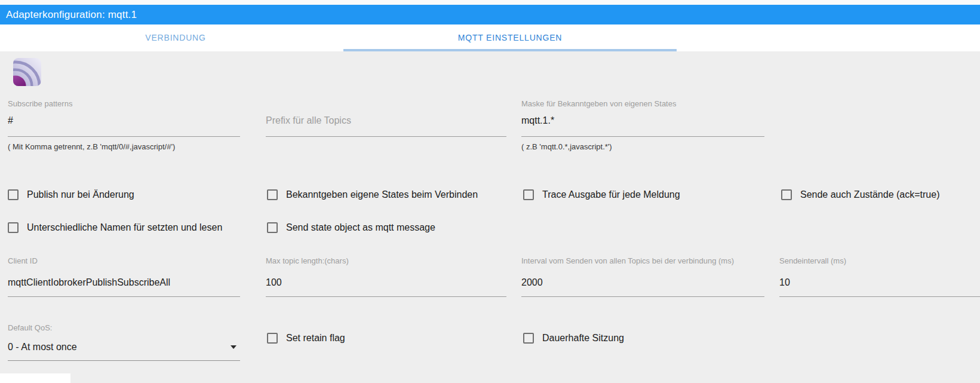 The image size is (980, 383). I want to click on tab-verbindung: VERBINDUNG, so click(176, 38).